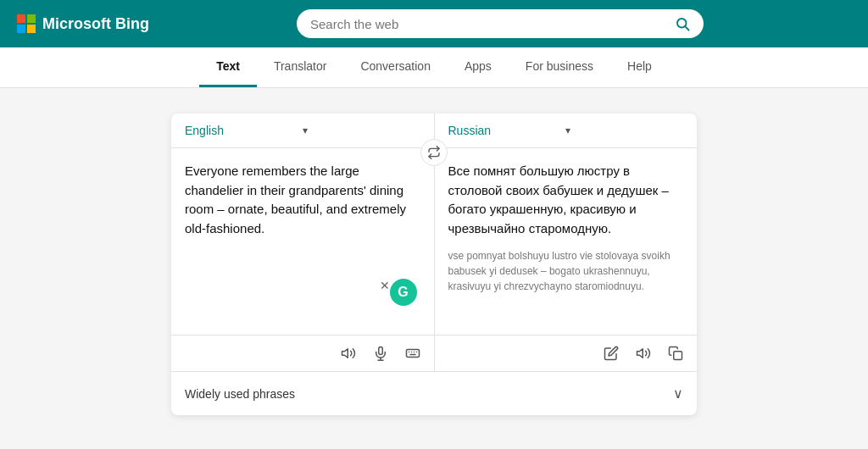  I want to click on target-lang-chevron-icon: ▾, so click(624, 130).